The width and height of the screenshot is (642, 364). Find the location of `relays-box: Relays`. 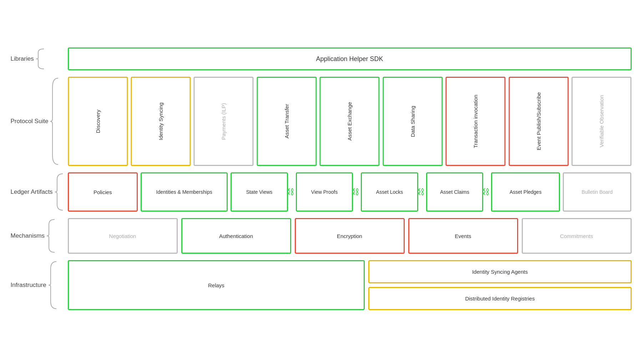

relays-box: Relays is located at coordinates (216, 285).